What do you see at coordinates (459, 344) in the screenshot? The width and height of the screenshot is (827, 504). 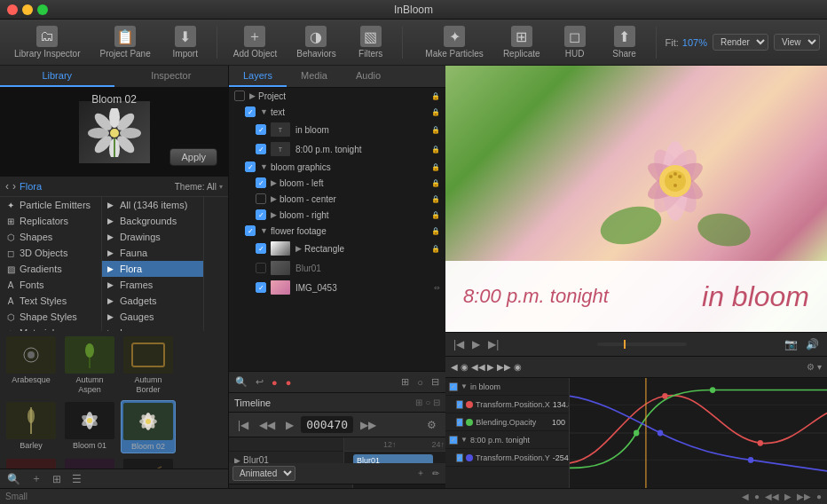 I see `vp-start-button: |◀` at bounding box center [459, 344].